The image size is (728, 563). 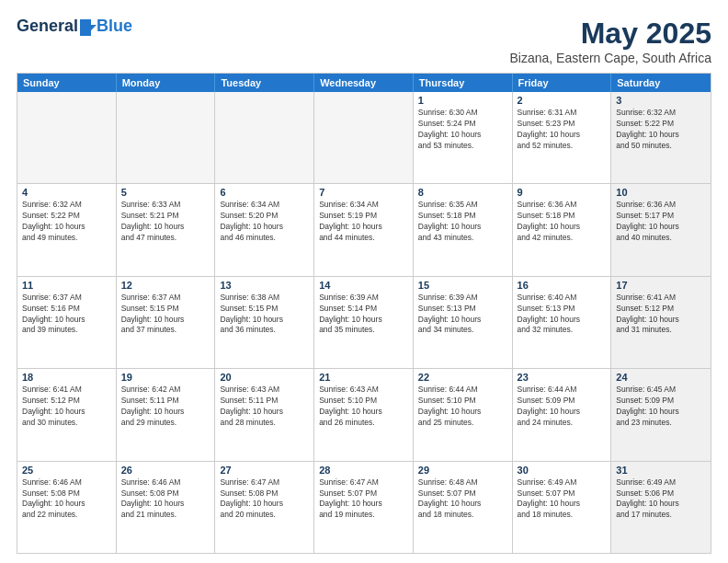 What do you see at coordinates (364, 40) in the screenshot?
I see `header: GeneralBlue May 2025 Bizana, Eastern Cap…` at bounding box center [364, 40].